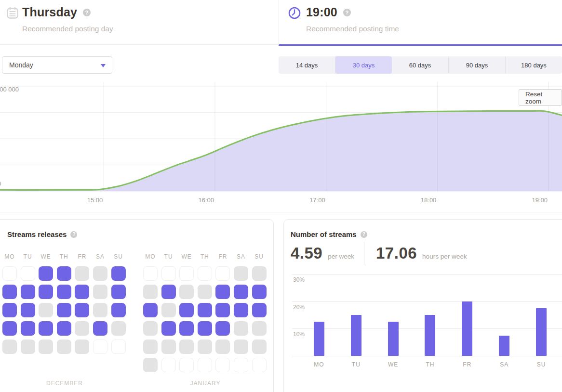 The height and width of the screenshot is (392, 562). I want to click on recommended-time-label: Recommended posting time, so click(353, 29).